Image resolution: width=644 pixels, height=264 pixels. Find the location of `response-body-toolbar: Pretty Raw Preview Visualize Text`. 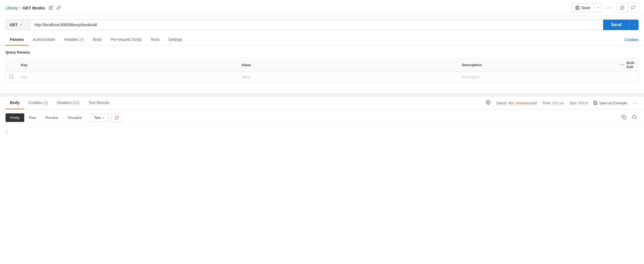

response-body-toolbar: Pretty Raw Preview Visualize Text is located at coordinates (322, 118).